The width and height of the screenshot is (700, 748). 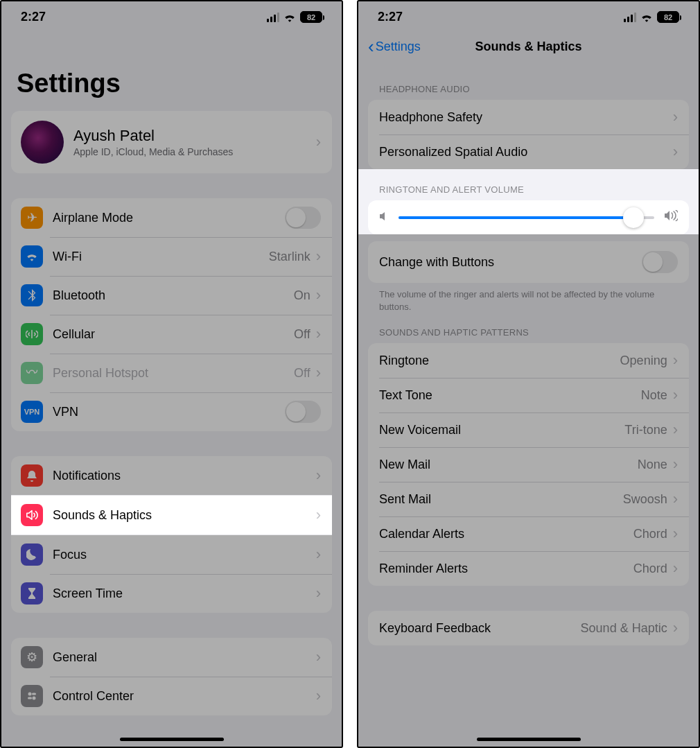 I want to click on volume-slider, so click(x=527, y=218).